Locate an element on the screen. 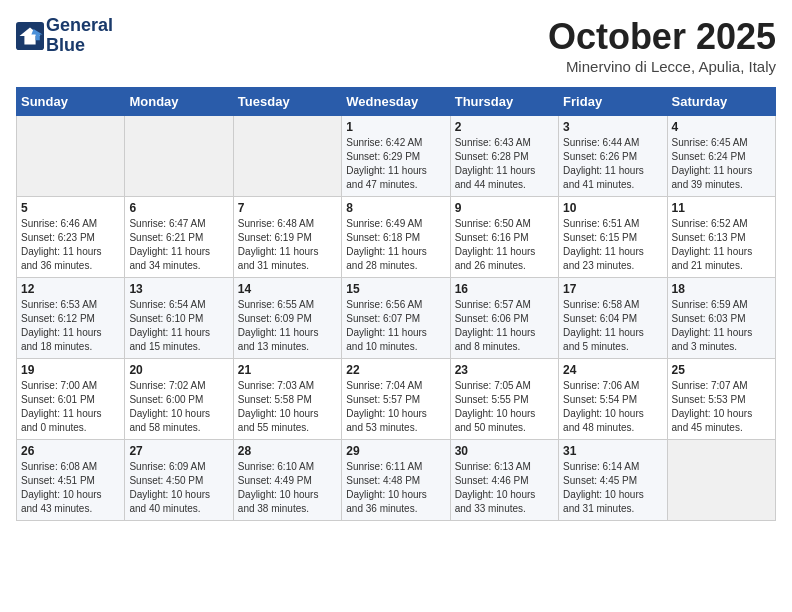  day-number: 30 is located at coordinates (504, 451).